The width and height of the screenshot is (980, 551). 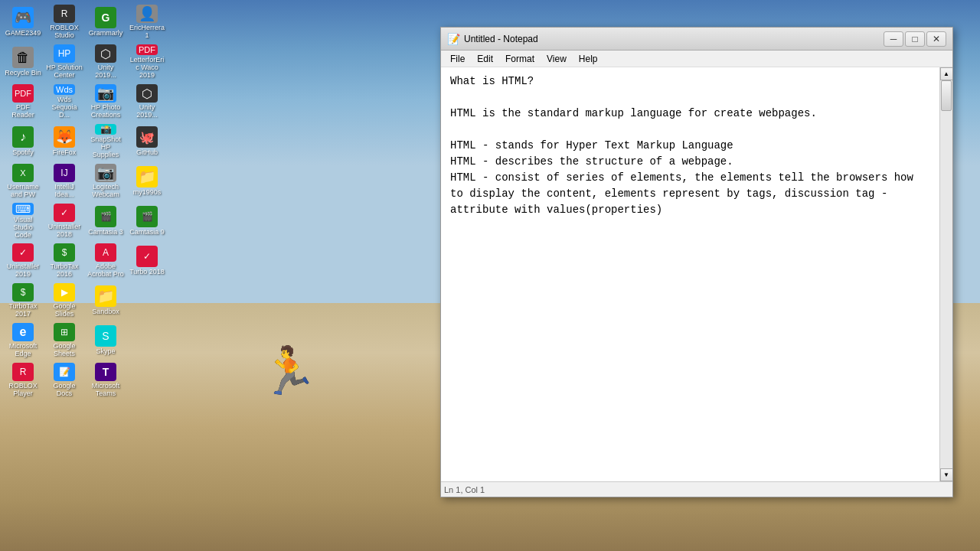 I want to click on icon-snapshotp: 📸 SnapShot HP Supplies, so click(x=106, y=142).